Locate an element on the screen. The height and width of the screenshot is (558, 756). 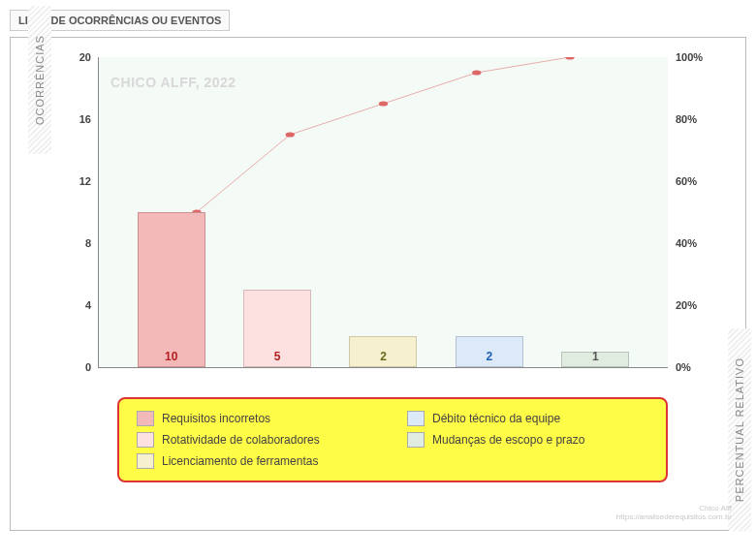
bar-value-label: 1 is located at coordinates (595, 356).